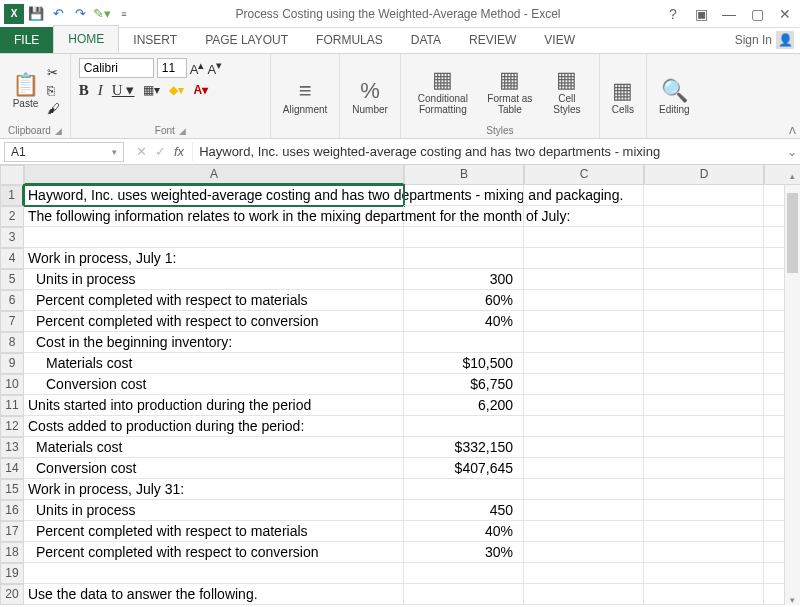  Describe the element at coordinates (12, 342) in the screenshot. I see `row-header-8: 8` at that location.